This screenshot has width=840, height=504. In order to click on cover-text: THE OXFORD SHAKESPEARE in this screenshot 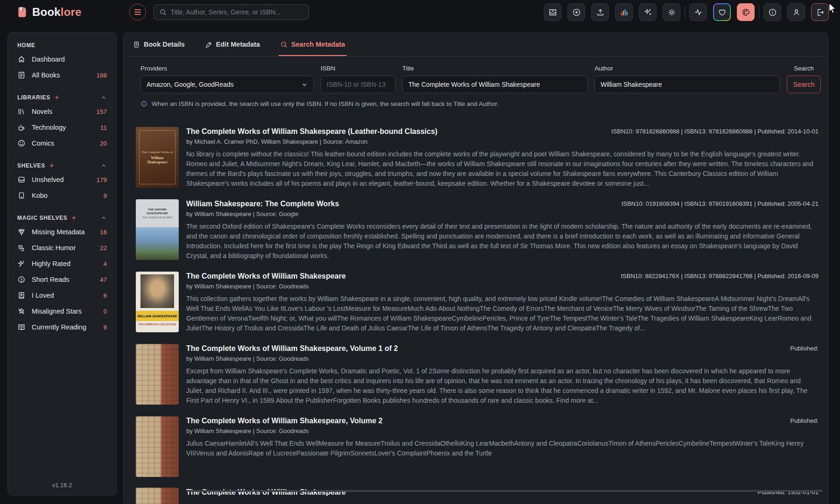, I will do `click(157, 211)`.